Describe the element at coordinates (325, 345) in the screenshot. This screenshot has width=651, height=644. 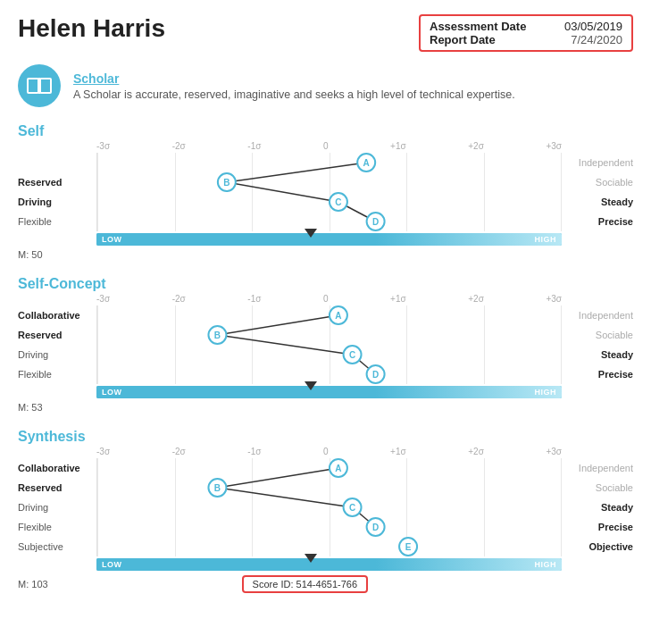
I see `chart-rows-self-concept: CollaborativeIndependentReservedSociable…` at that location.